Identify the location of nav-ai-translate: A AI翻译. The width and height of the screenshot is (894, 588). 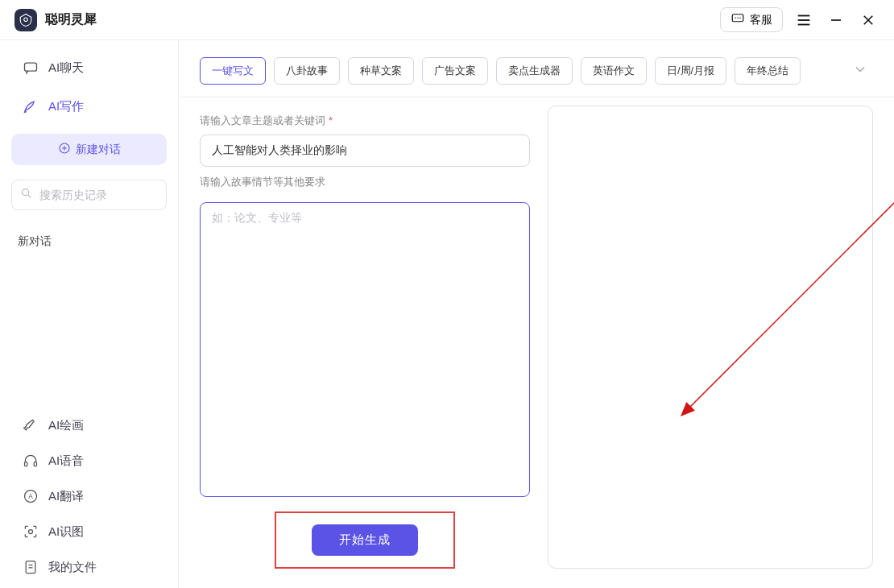
(89, 496).